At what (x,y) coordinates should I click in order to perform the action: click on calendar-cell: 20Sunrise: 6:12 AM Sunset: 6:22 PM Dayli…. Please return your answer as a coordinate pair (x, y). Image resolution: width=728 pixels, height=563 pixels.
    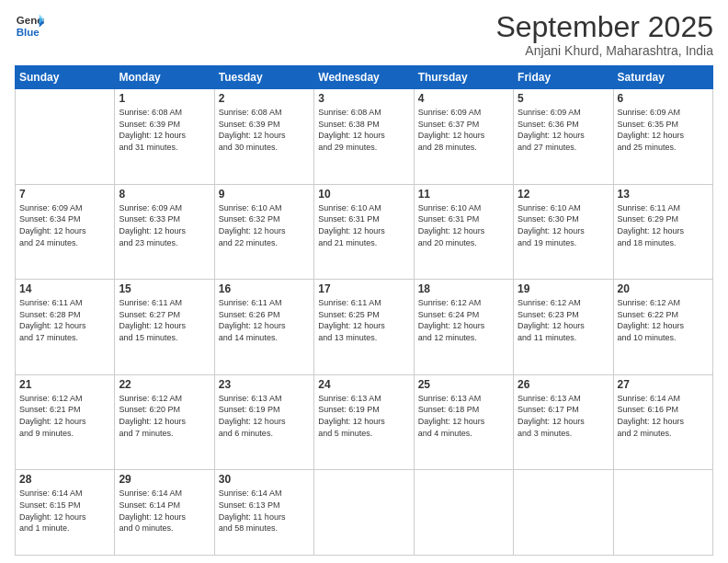
    Looking at the image, I should click on (663, 327).